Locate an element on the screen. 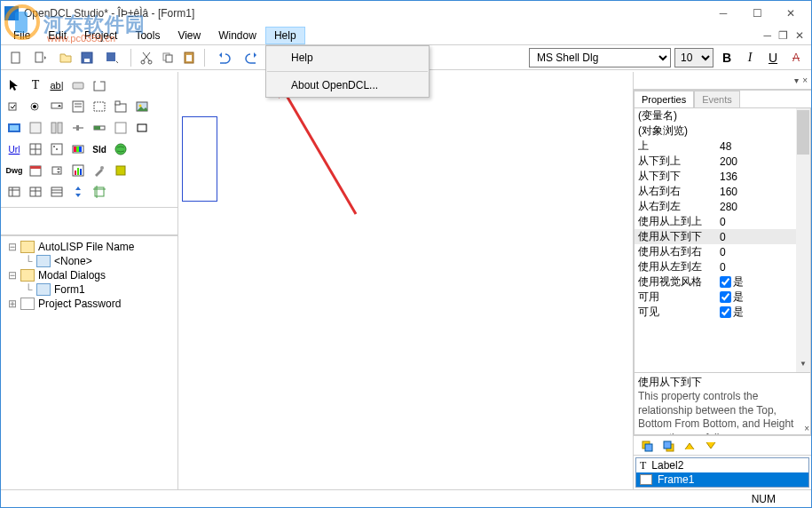 This screenshot has width=812, height=508. picture-tool is located at coordinates (14, 128).